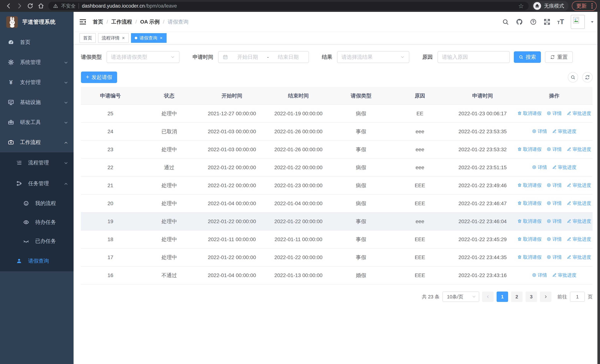  Describe the element at coordinates (587, 77) in the screenshot. I see `table-refresh-button` at that location.